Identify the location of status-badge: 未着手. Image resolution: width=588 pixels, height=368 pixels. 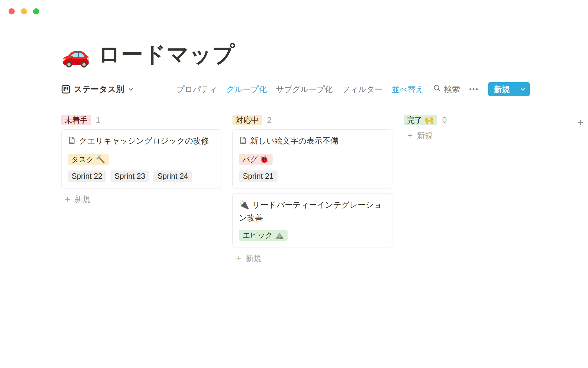
(76, 120).